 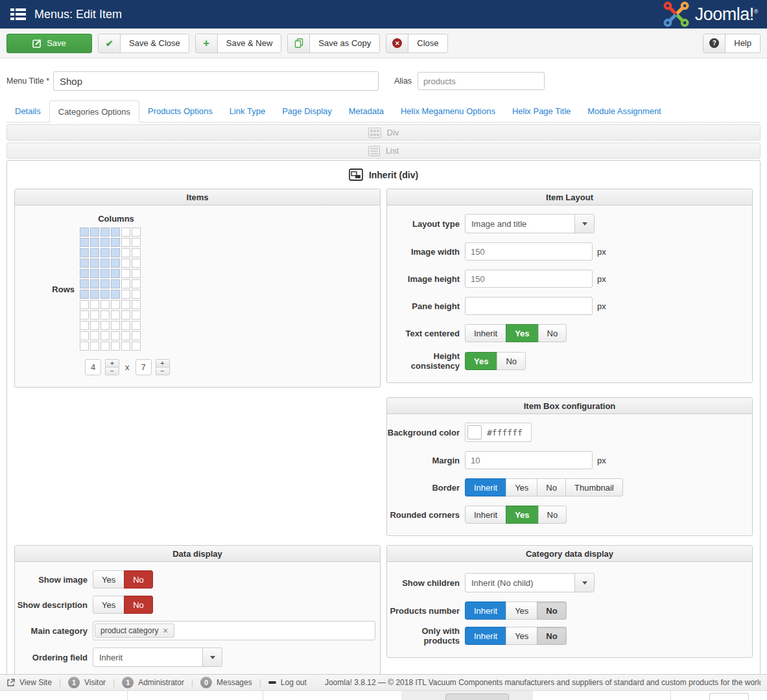 What do you see at coordinates (165, 631) in the screenshot?
I see `remove-tag-icon: ✕` at bounding box center [165, 631].